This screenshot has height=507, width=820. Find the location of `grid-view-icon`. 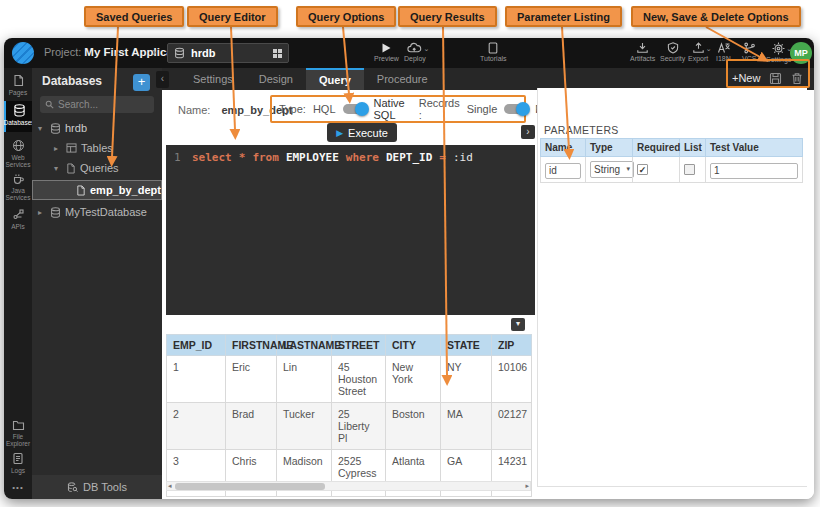

grid-view-icon is located at coordinates (278, 54).